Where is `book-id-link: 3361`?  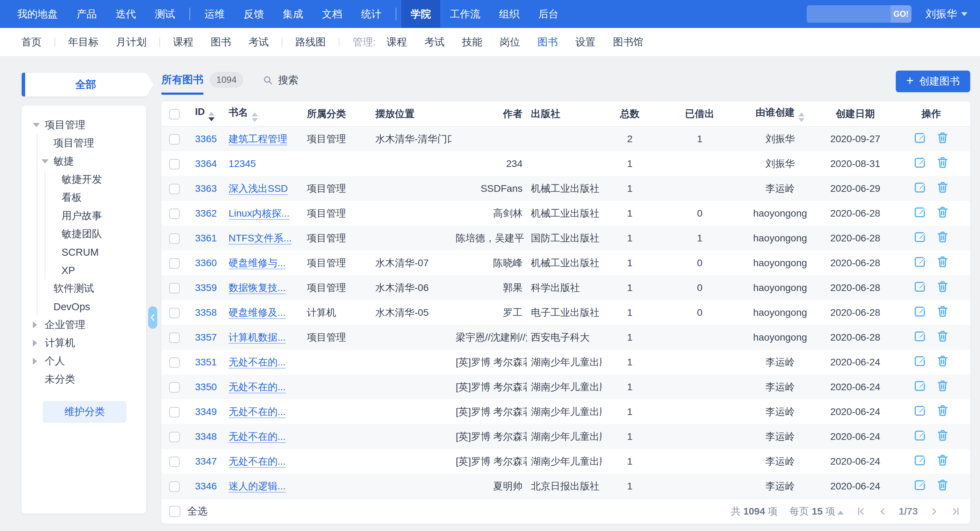
book-id-link: 3361 is located at coordinates (206, 238).